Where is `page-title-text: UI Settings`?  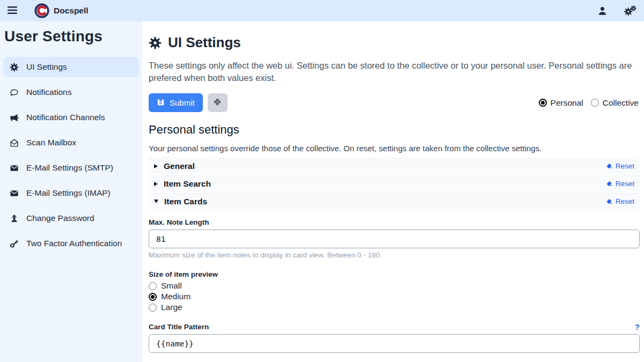 page-title-text: UI Settings is located at coordinates (204, 43).